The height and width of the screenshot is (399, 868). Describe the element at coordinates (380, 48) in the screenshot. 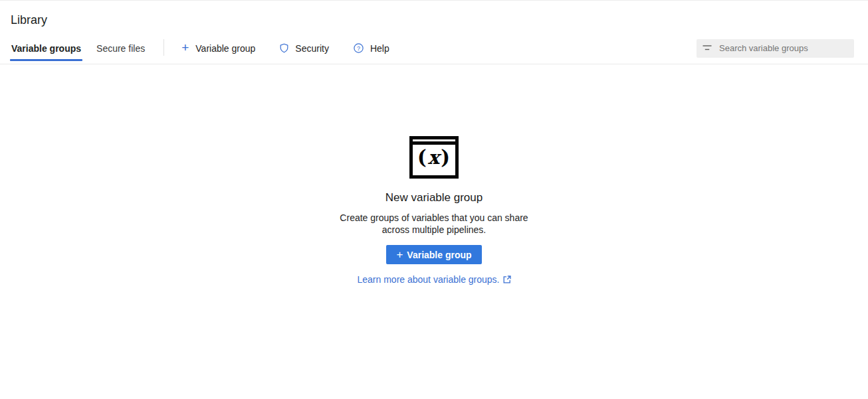

I see `help-button-label: Help` at that location.